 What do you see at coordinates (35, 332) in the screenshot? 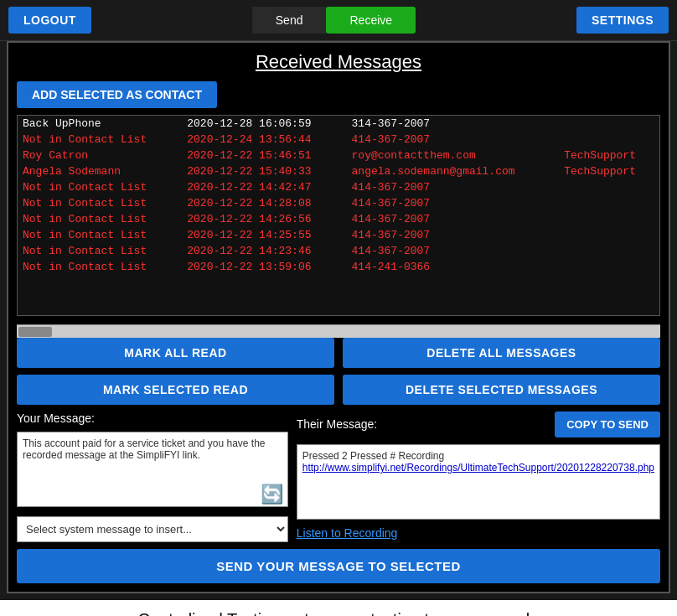
I see `scrollbar-h-thumb` at bounding box center [35, 332].